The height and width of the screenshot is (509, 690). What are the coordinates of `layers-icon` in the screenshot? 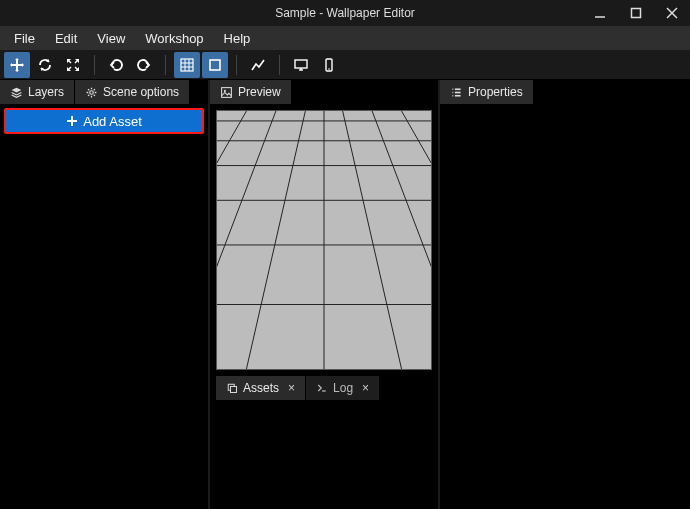 It's located at (16, 92).